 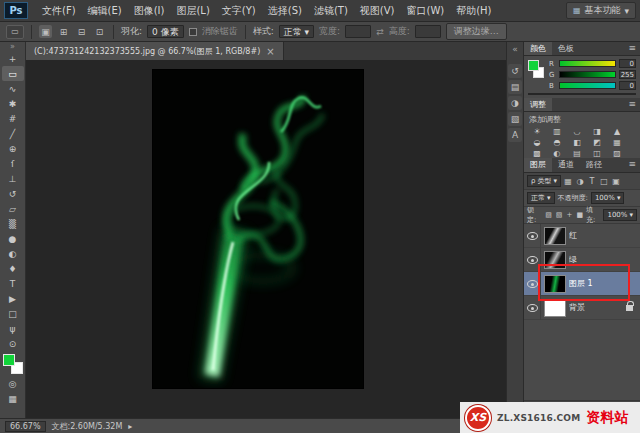 What do you see at coordinates (239, 10) in the screenshot?
I see `menu-type: 文字(Y)` at bounding box center [239, 10].